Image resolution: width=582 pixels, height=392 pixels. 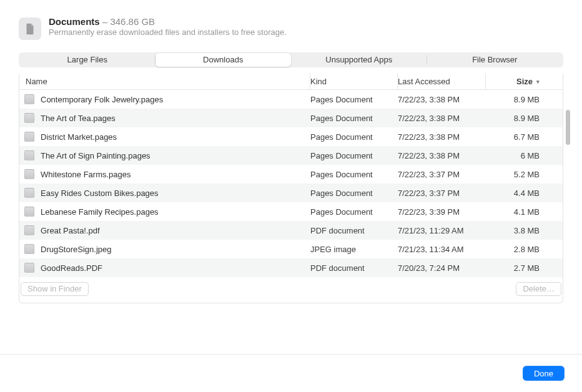 I want to click on tab-bar: Large Files Downloads Unsupported Apps F…, so click(x=291, y=60).